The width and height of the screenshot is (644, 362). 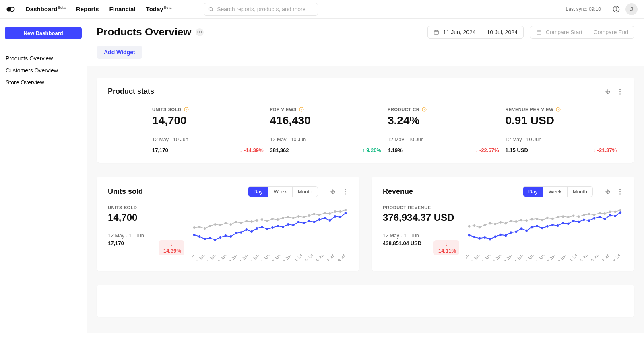 What do you see at coordinates (200, 32) in the screenshot?
I see `ellipsis-icon` at bounding box center [200, 32].